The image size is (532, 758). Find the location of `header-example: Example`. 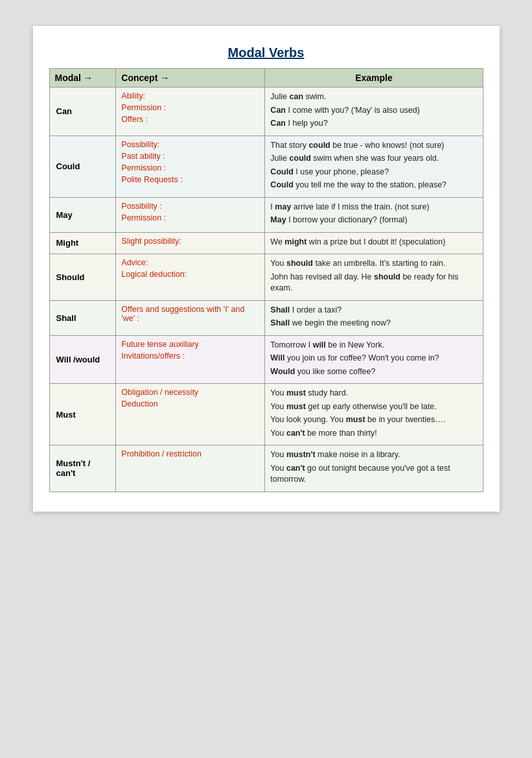

header-example: Example is located at coordinates (374, 78).